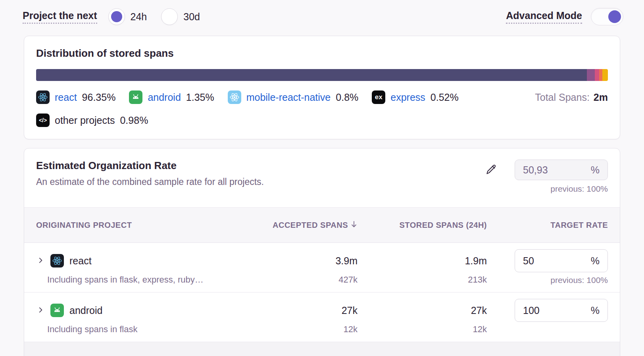 This screenshot has width=644, height=356. What do you see at coordinates (491, 170) in the screenshot?
I see `edit-rate-button` at bounding box center [491, 170].